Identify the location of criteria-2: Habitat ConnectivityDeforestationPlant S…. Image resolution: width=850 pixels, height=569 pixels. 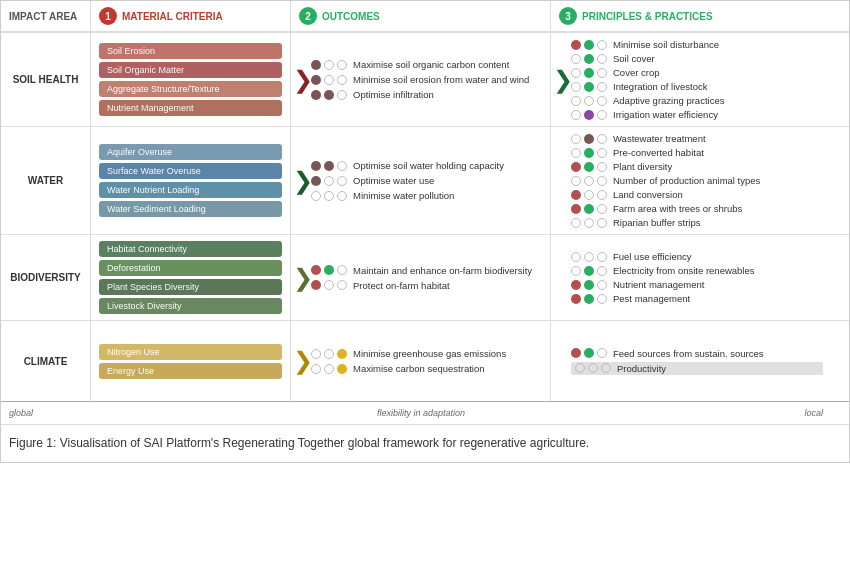
(191, 278).